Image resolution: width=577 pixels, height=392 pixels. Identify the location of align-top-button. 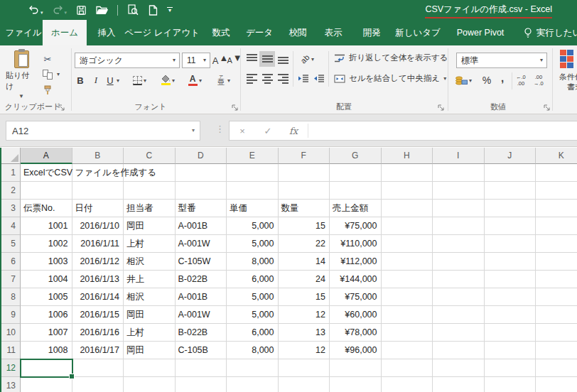
(252, 59).